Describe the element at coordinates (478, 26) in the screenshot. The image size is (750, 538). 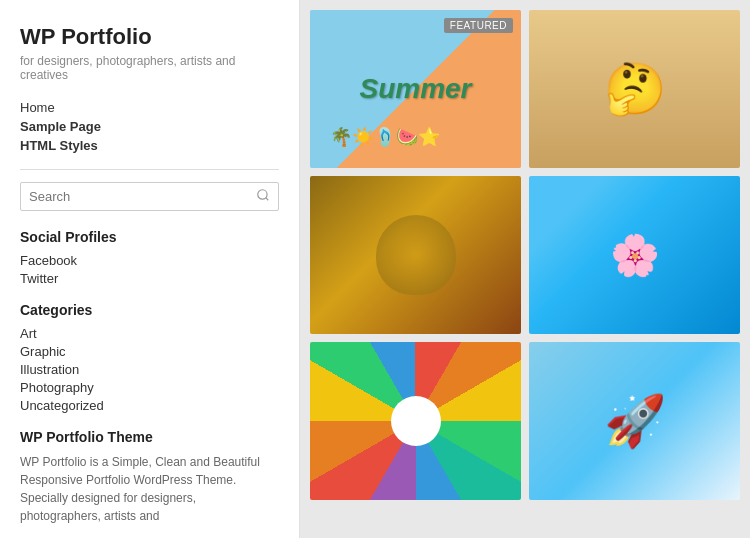
I see `featured-badge: FEATURED` at that location.